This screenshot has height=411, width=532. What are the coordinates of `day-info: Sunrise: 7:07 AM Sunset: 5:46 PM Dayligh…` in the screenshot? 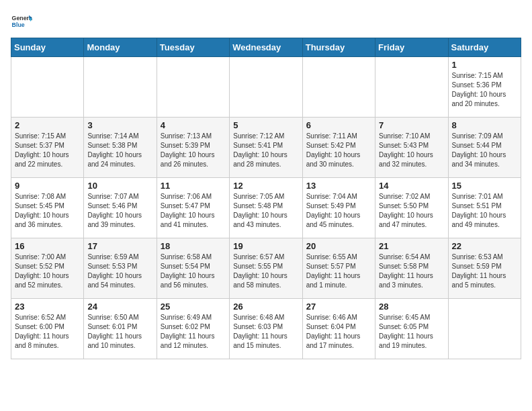 It's located at (120, 211).